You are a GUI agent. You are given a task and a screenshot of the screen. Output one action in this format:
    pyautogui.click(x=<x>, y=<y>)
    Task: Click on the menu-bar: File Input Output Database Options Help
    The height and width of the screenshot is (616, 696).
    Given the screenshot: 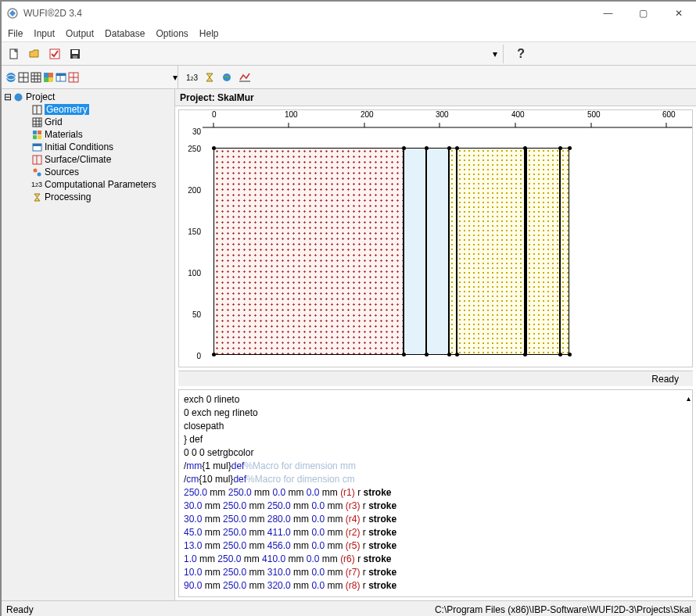 What is the action you would take?
    pyautogui.click(x=349, y=34)
    